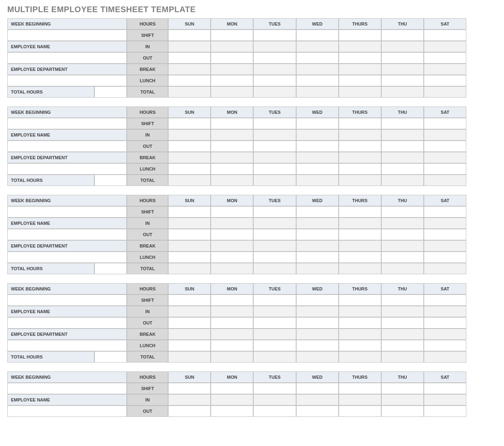 The width and height of the screenshot is (504, 446). Describe the element at coordinates (360, 411) in the screenshot. I see `cell-out-thurs` at that location.